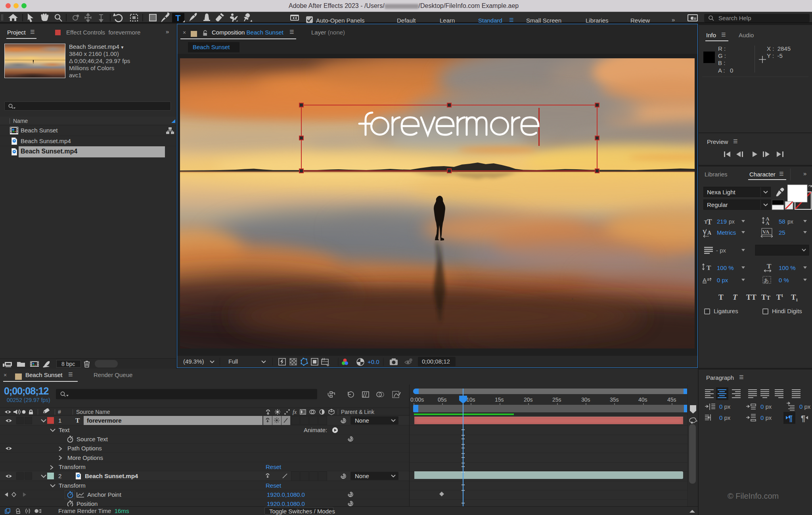  I want to click on svg-text: 25, so click(782, 232).